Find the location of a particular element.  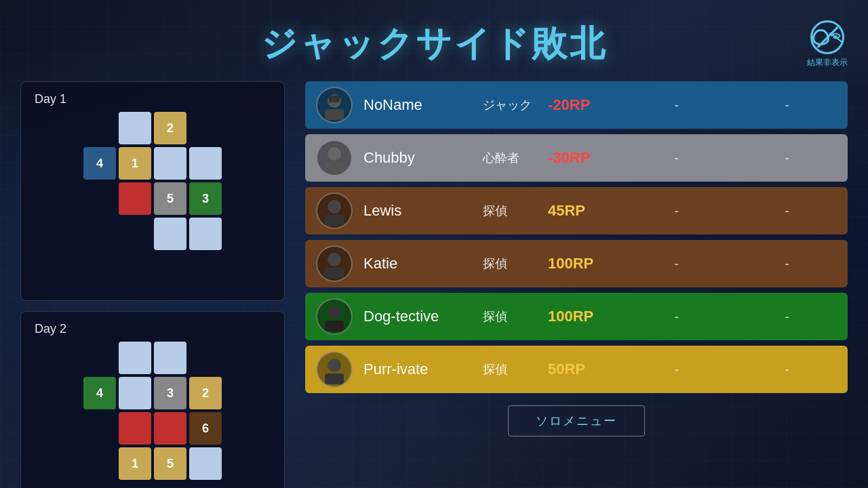

hide-results-label: 結果非表示 is located at coordinates (827, 62).